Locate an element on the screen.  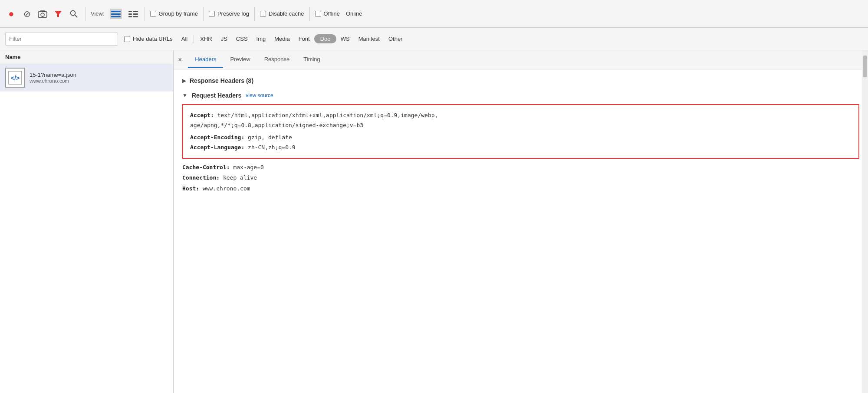
tab-timing: Timing is located at coordinates (312, 60).